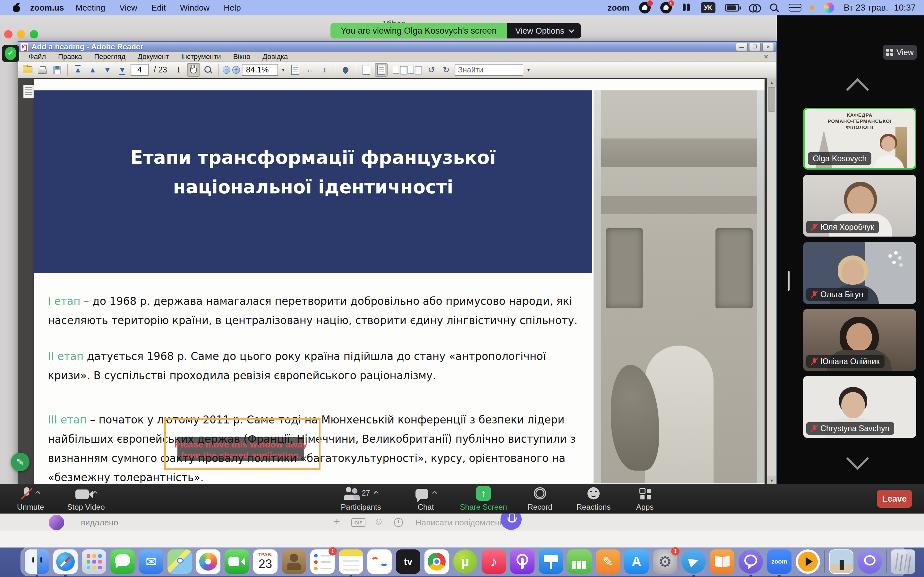  Describe the element at coordinates (742, 47) in the screenshot. I see `minimize-button: —` at that location.